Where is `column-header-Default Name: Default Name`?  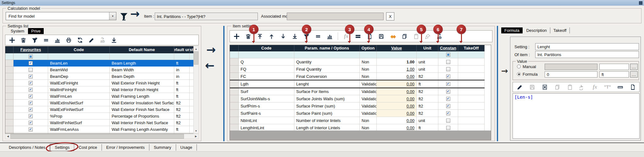
column-header-Default Name: Default Name is located at coordinates (142, 50).